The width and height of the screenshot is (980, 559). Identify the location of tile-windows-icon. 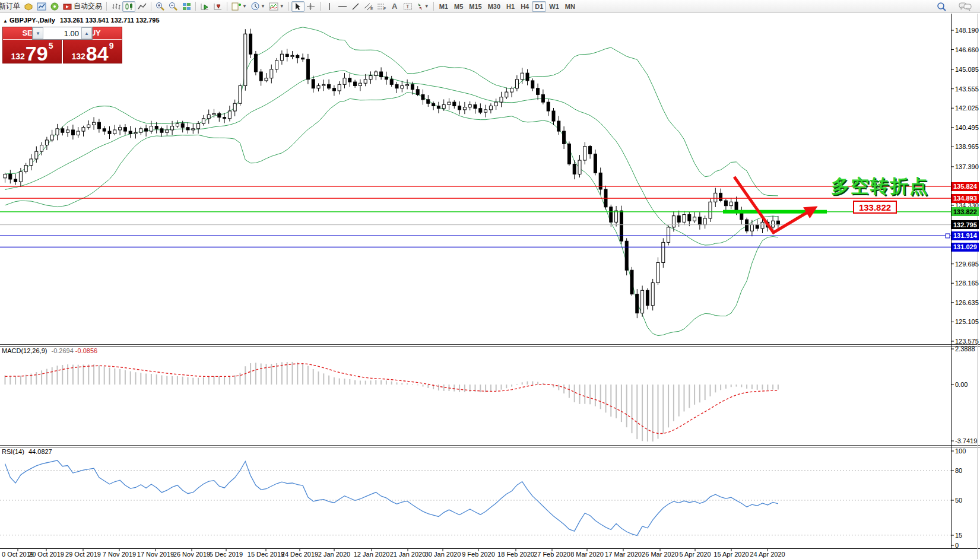
(186, 7).